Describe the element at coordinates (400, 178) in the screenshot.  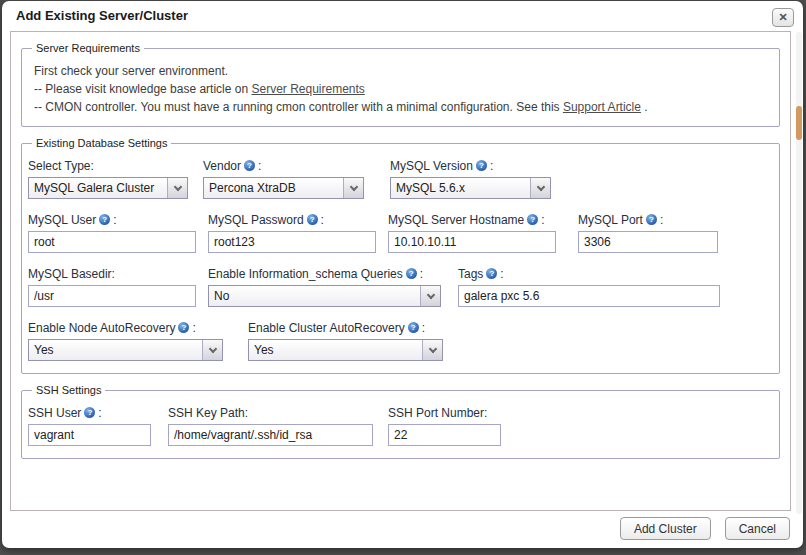
I see `db-settings-row-1: Select Type: MySQL Galera Cluster Vendor…` at that location.